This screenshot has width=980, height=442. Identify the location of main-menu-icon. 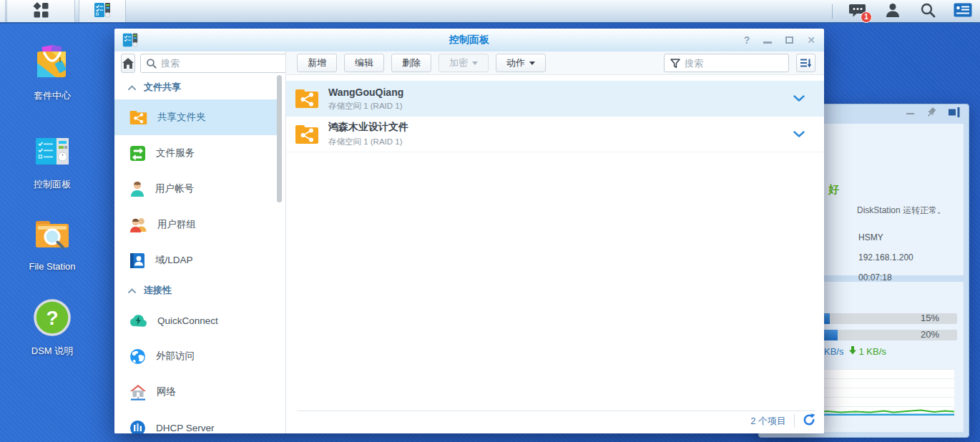
(41, 11).